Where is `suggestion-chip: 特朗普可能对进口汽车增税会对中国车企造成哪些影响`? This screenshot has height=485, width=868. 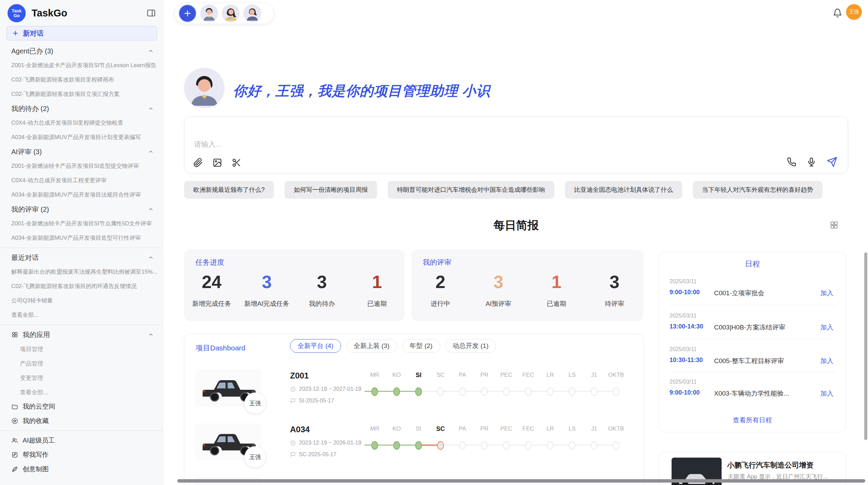 suggestion-chip: 特朗普可能对进口汽车增税会对中国车企造成哪些影响 is located at coordinates (471, 190).